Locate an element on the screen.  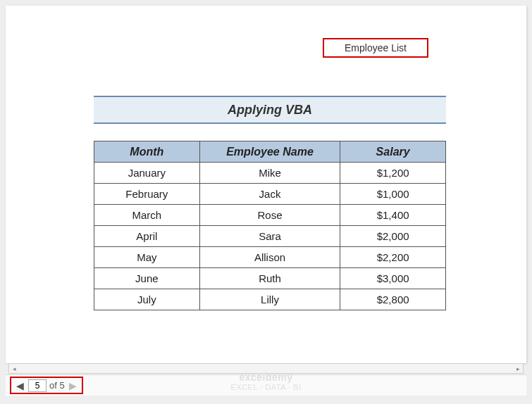
cell-month: May is located at coordinates (147, 258).